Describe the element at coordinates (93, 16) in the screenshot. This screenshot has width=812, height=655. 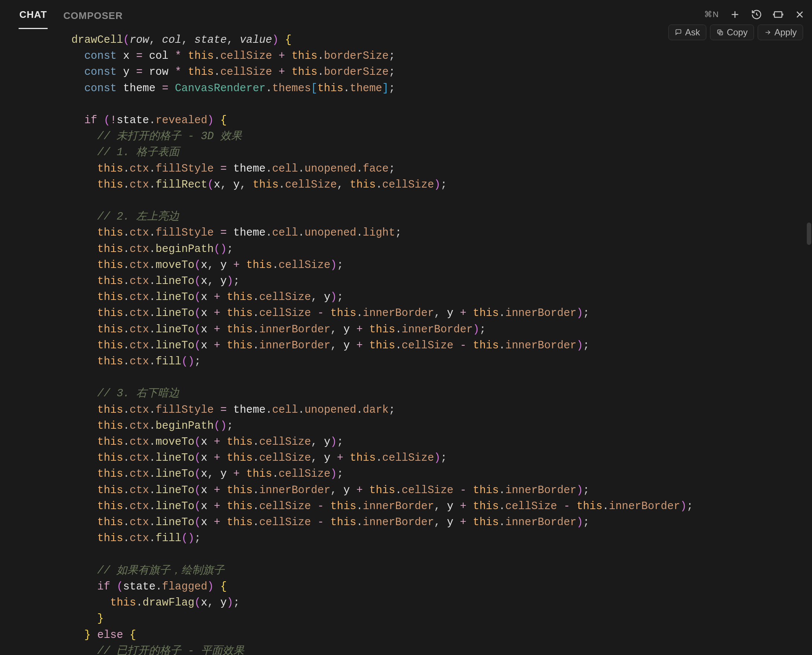
I see `tab-composer: COMPOSER` at that location.